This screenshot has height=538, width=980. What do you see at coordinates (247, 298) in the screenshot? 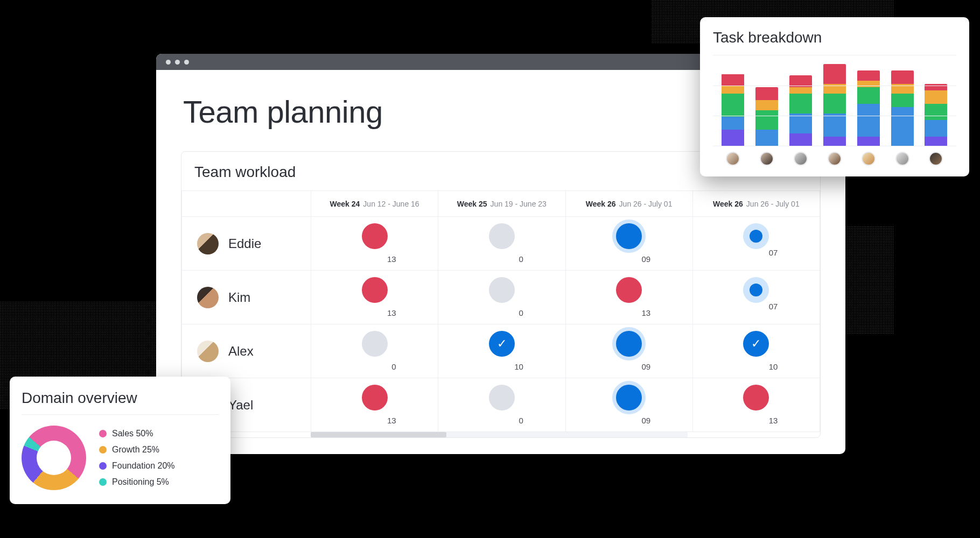
I see `person-cell: Kim` at bounding box center [247, 298].